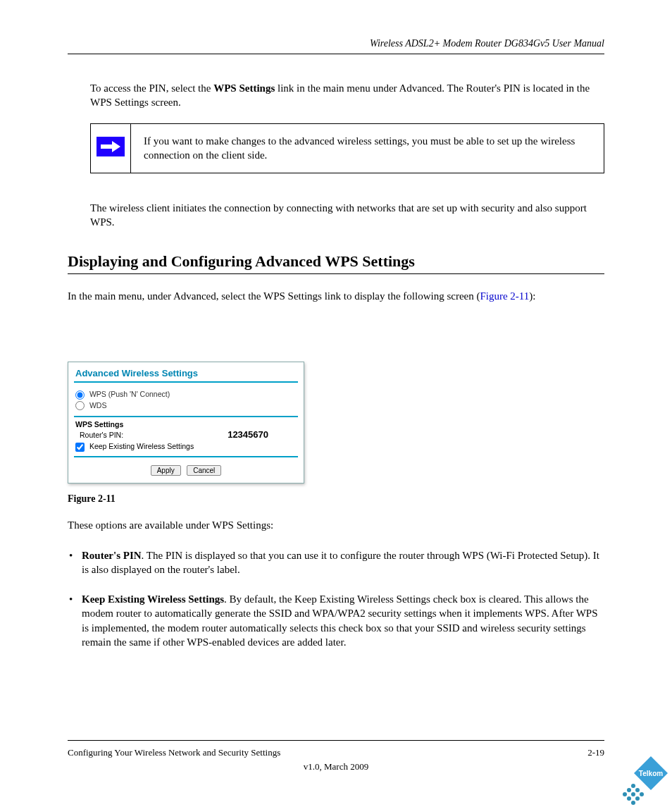 Image resolution: width=672 pixels, height=807 pixels. What do you see at coordinates (645, 780) in the screenshot?
I see `telkom-logo: Telkom` at bounding box center [645, 780].